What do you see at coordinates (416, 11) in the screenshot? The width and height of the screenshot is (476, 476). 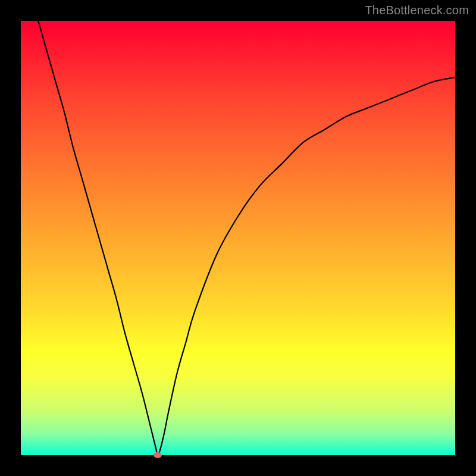 I see `watermark-text: TheBottleneck.com` at bounding box center [416, 11].